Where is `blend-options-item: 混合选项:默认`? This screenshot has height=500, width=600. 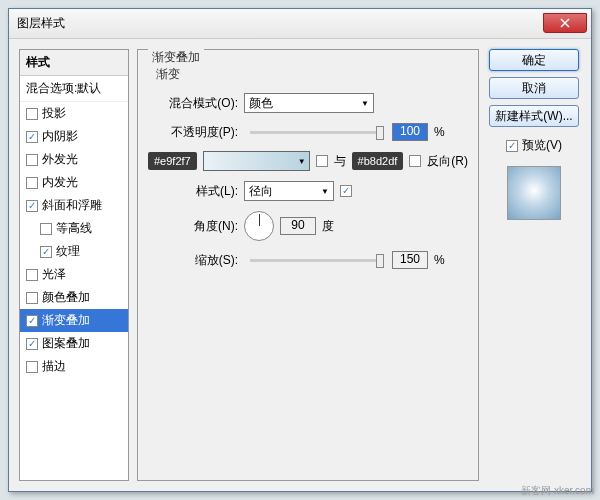 blend-options-item: 混合选项:默认 is located at coordinates (74, 89).